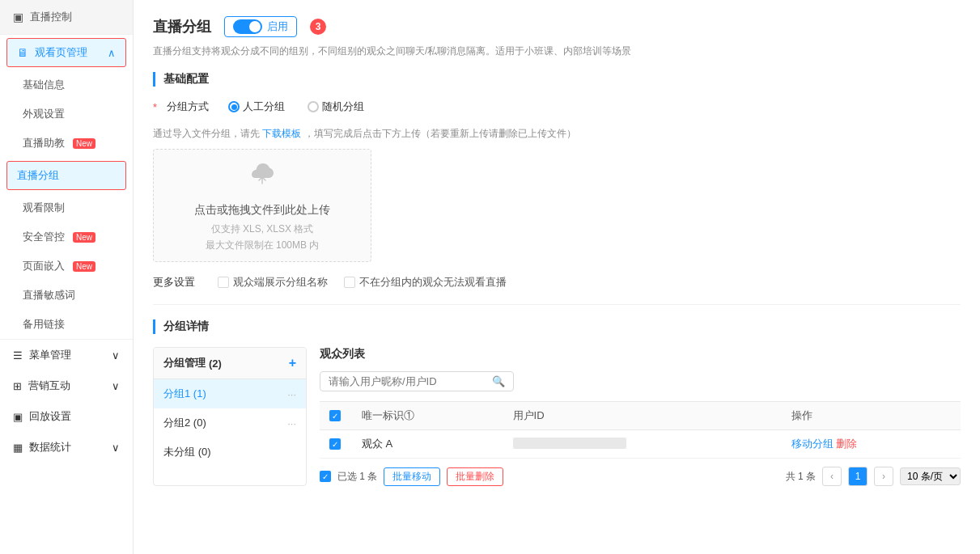 Image resolution: width=980 pixels, height=554 pixels. Describe the element at coordinates (230, 417) in the screenshot. I see `group-management-panel: 分组管理 (2) + 分组1 (1) ··· 分` at that location.